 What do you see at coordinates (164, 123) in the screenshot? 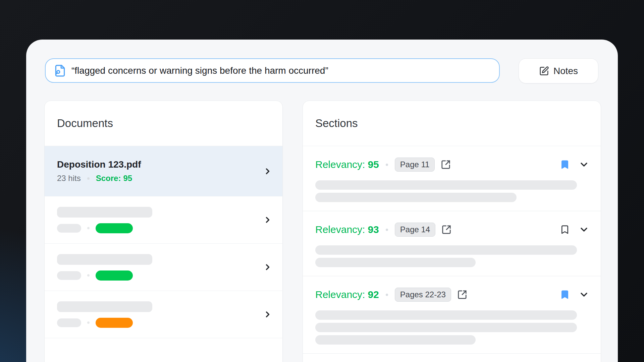
I see `documents-panel-title: Documents` at bounding box center [164, 123].